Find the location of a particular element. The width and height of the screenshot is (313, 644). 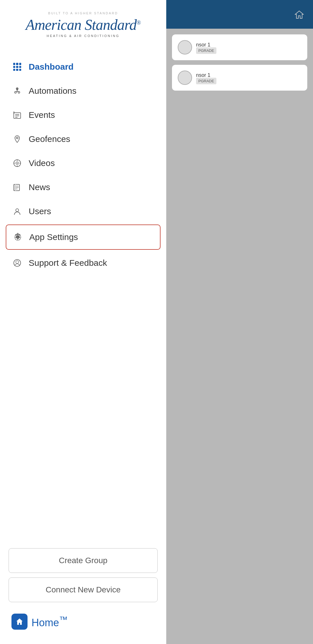

users-label: Users is located at coordinates (40, 211).